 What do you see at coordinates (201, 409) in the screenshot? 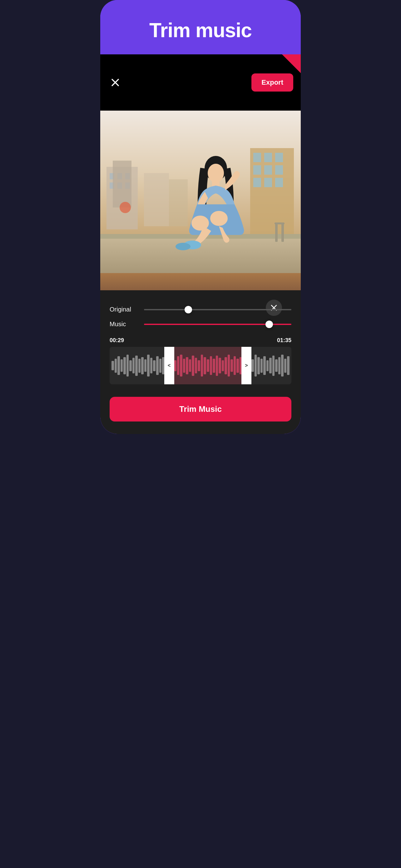
I see `trim-music-button: Trim Music` at bounding box center [201, 409].